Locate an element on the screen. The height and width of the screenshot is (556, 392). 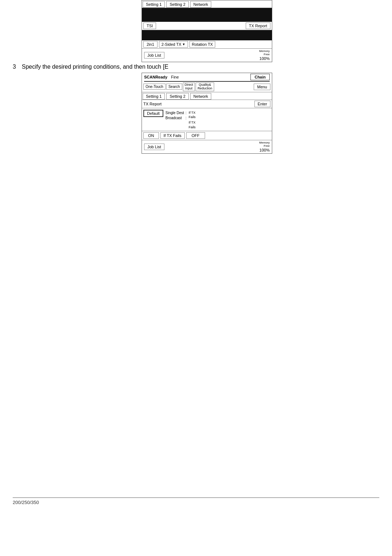
btn-direct-input: DirectInput is located at coordinates (189, 87).